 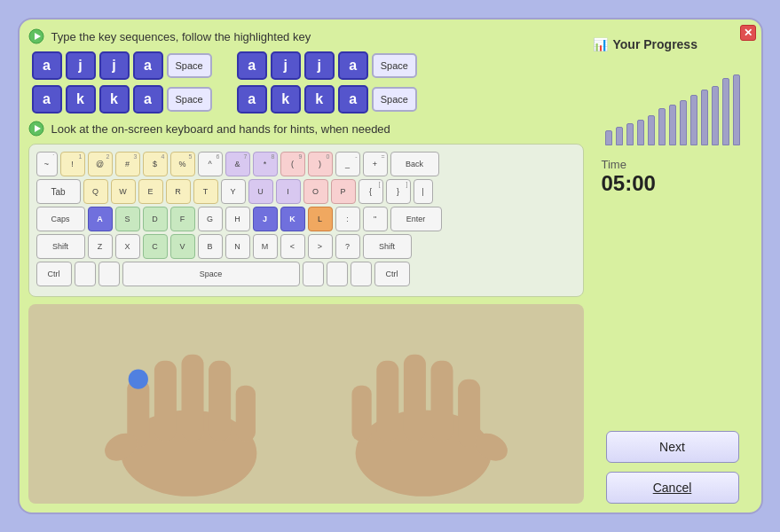 I want to click on kb-v: V, so click(x=183, y=246).